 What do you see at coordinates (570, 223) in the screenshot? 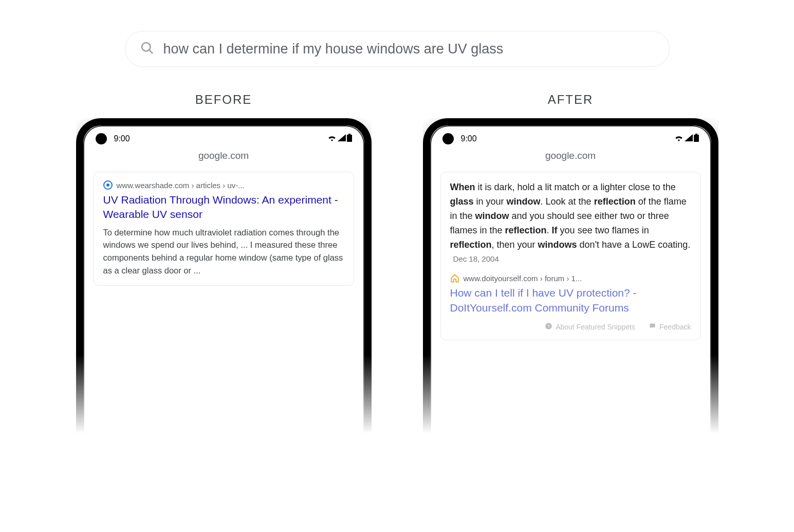
I see `featured-snippet-text: When it is dark, hold a lit match or a l…` at bounding box center [570, 223].